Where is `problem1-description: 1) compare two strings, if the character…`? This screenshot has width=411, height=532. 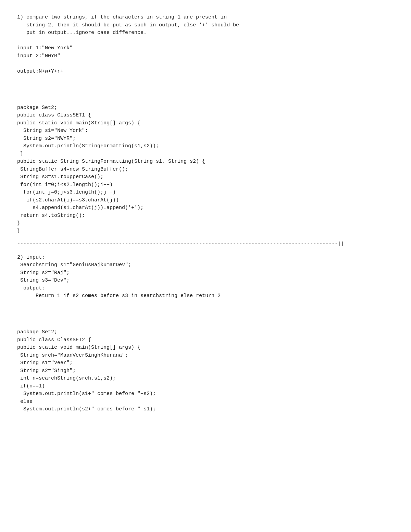 problem1-description: 1) compare two strings, if the character… is located at coordinates (206, 45).